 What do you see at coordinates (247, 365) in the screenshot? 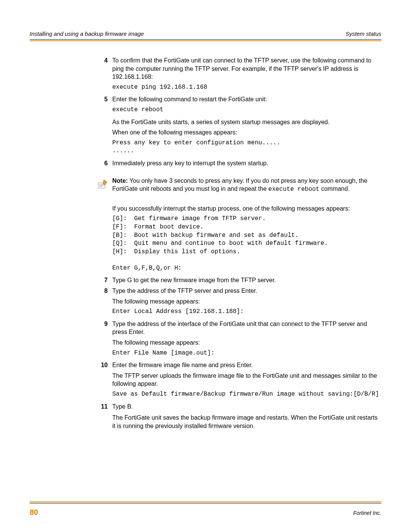
I see `step-text: Enter the firmware image file name and p…` at bounding box center [247, 365].